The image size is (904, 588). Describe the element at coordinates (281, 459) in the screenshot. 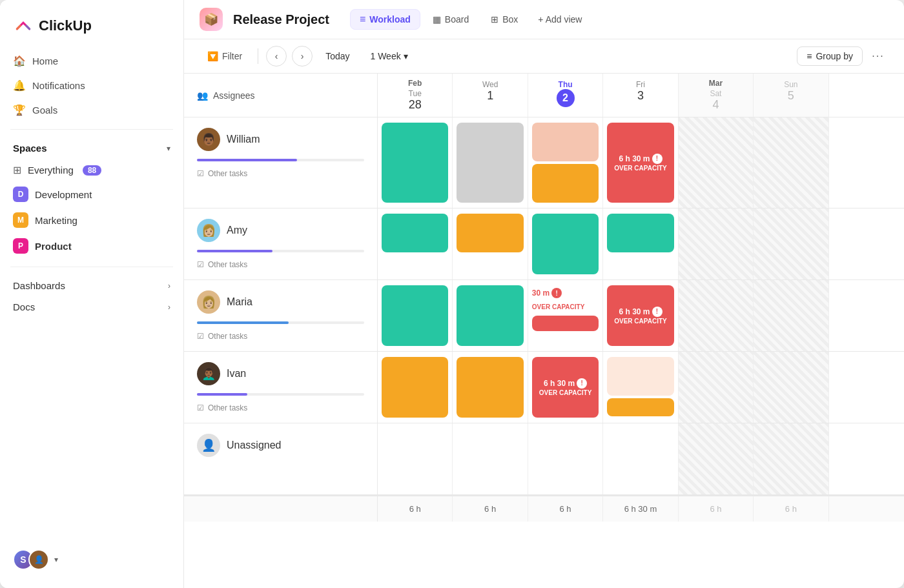

I see `person-info-unassigned: 👤 Unassigned` at that location.